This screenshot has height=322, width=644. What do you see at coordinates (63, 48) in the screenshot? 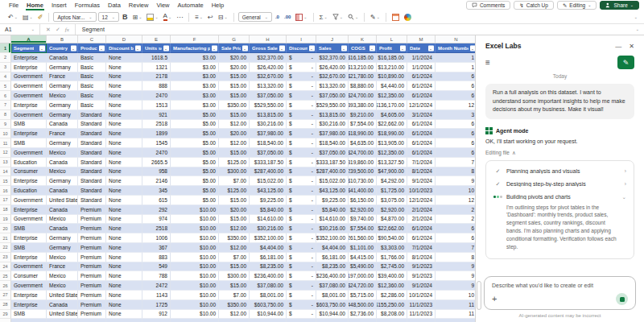
I see `header-cell-B: Country⌄` at bounding box center [63, 48].